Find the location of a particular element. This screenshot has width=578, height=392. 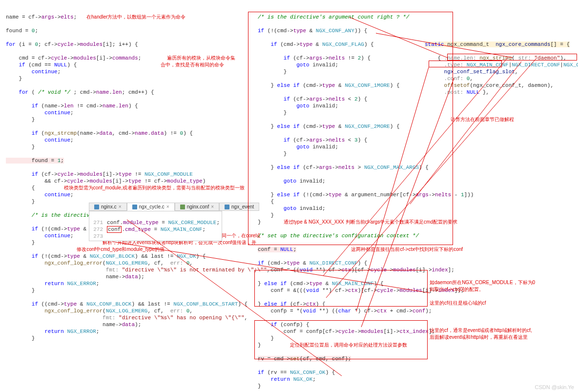

code-line: if (!(cmd->type & NGX_CONF_BLOCK) && las… is located at coordinates (105, 256).